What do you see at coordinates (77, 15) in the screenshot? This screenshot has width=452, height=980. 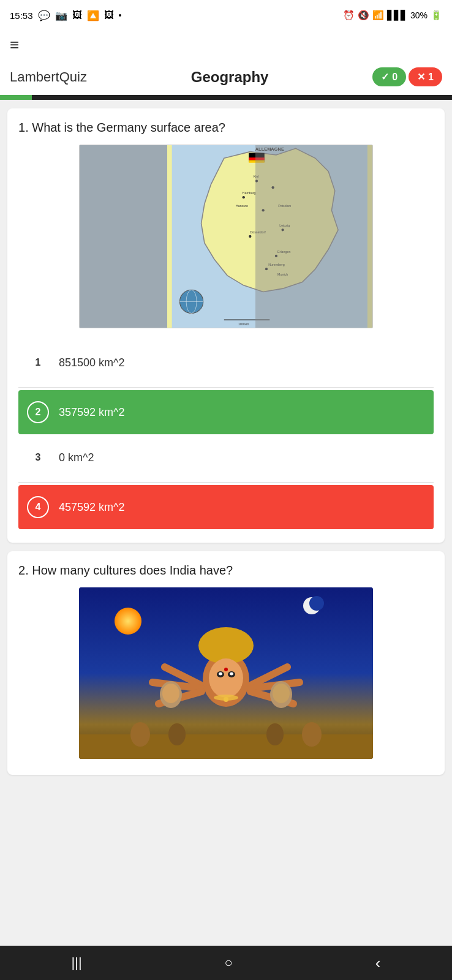 I see `media-icon: 🖼` at bounding box center [77, 15].